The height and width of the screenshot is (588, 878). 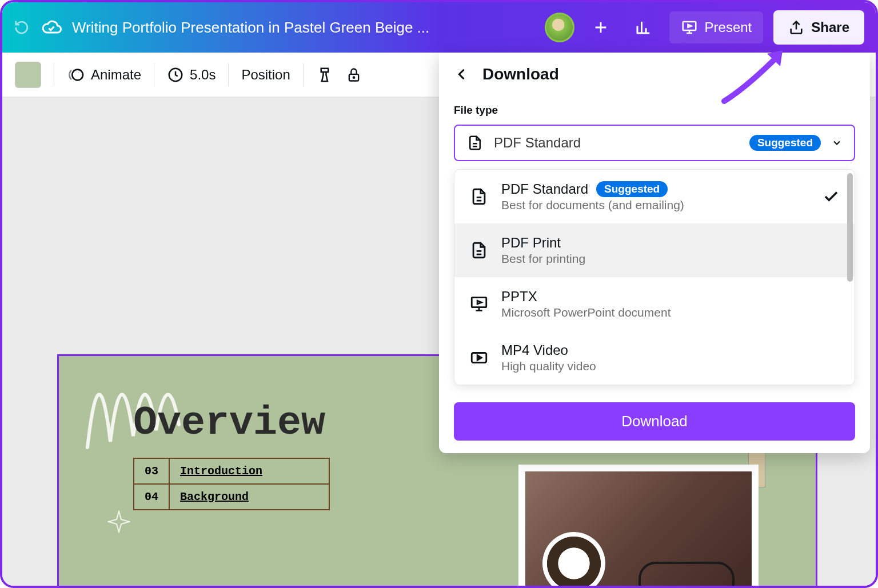 What do you see at coordinates (104, 75) in the screenshot?
I see `animate-button: Animate` at bounding box center [104, 75].